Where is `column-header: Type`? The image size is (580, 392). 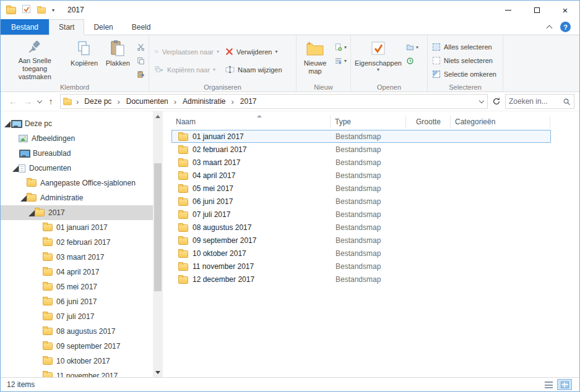
column-header: Type is located at coordinates (368, 122).